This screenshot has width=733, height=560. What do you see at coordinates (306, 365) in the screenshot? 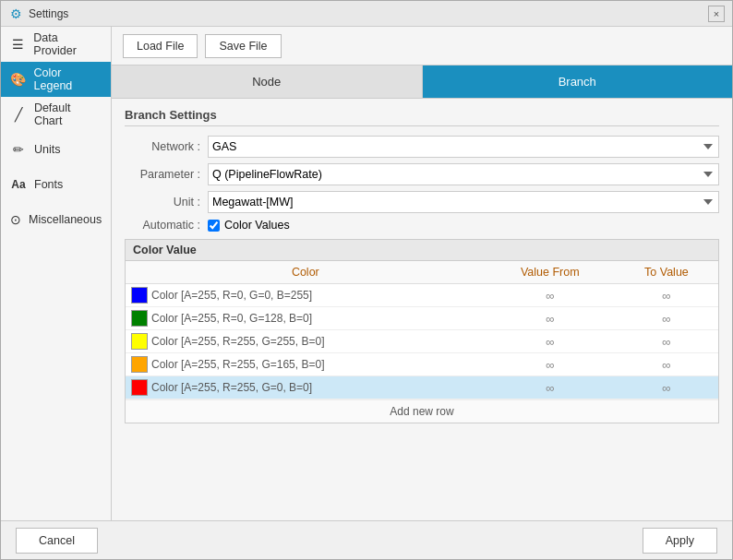
I see `color-cell-3: Color [A=255, R=255, G=165, B=0]` at bounding box center [306, 365].